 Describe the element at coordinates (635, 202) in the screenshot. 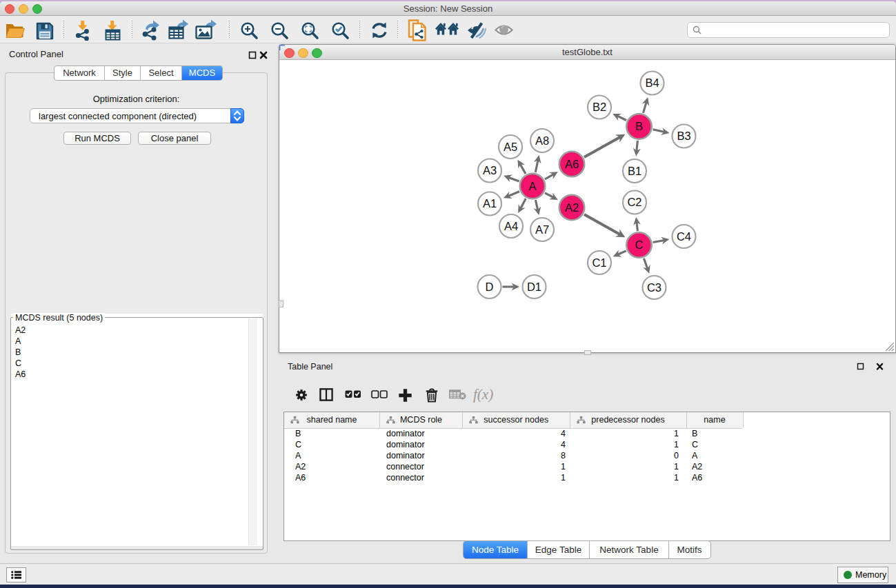

I see `svg-text: C2` at that location.